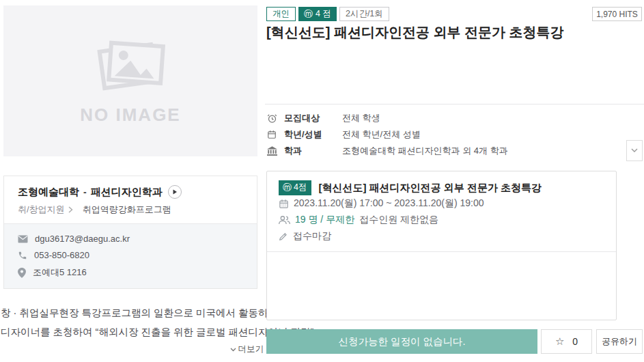  Describe the element at coordinates (399, 220) in the screenshot. I see `schedule-capacity-note: 접수인원 제한없음` at that location.